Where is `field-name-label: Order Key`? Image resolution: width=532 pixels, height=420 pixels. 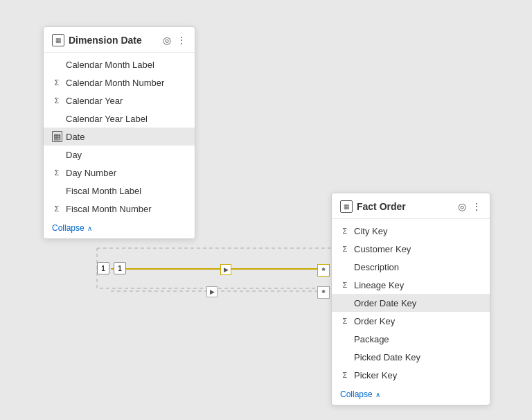 field-name-label: Order Key is located at coordinates (374, 322).